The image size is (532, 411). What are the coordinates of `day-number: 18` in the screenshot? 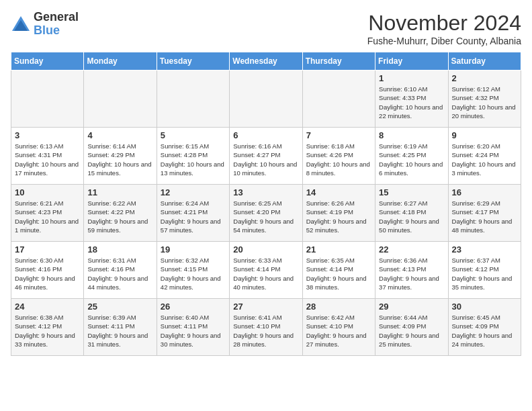 It's located at (120, 250).